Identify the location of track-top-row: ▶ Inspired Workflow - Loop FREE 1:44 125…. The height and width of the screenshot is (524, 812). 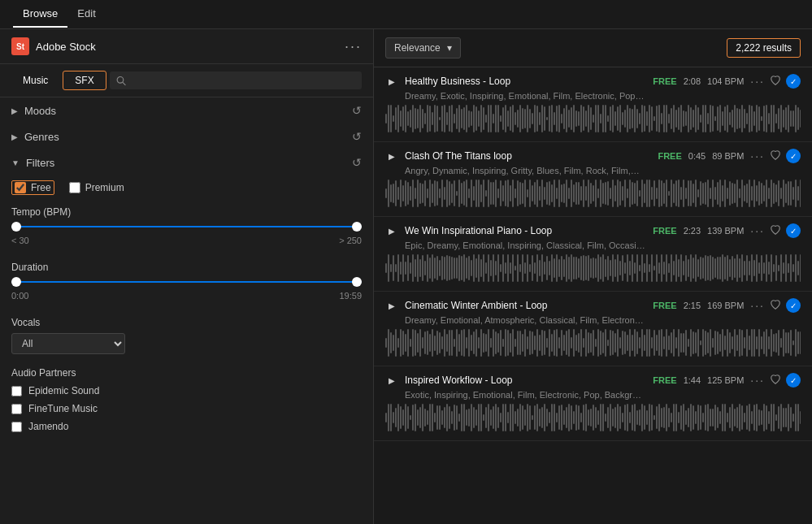
(593, 380).